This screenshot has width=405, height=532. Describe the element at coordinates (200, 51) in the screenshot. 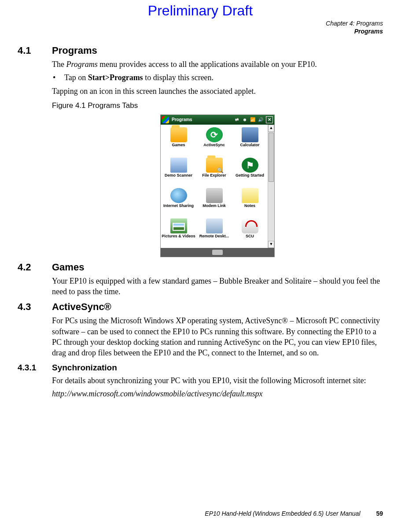

I see `heading-4-1: 4.1 Programs` at that location.